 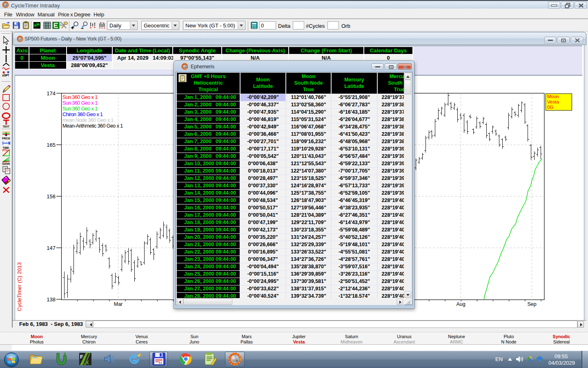 What do you see at coordinates (6, 164) in the screenshot?
I see `svg-text: GANN` at bounding box center [6, 164].